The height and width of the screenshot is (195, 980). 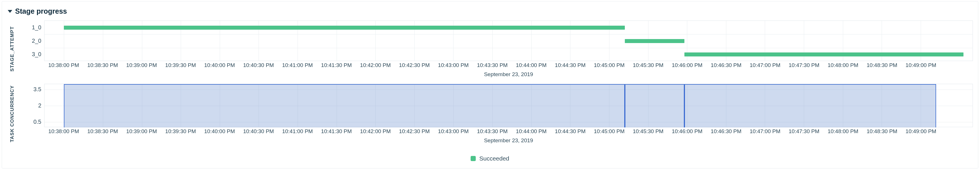 What do you see at coordinates (40, 106) in the screenshot?
I see `ytick-label: 2` at bounding box center [40, 106].